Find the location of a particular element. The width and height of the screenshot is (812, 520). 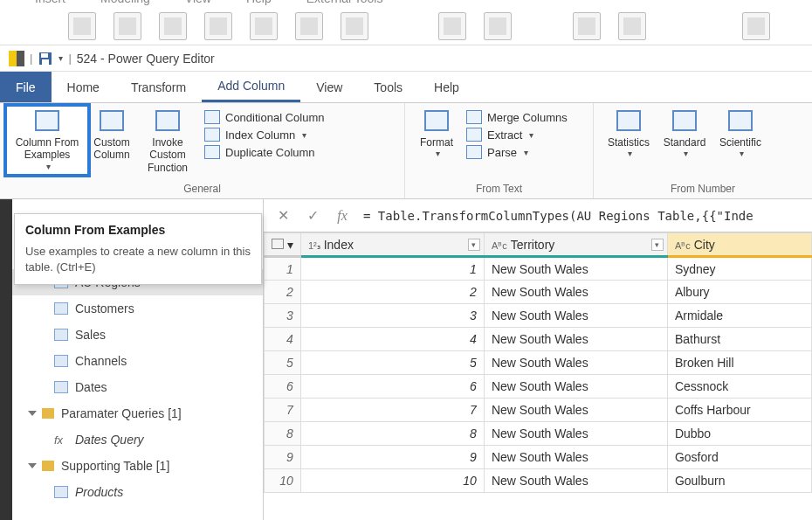

cell-city: Gosford is located at coordinates (739, 458).